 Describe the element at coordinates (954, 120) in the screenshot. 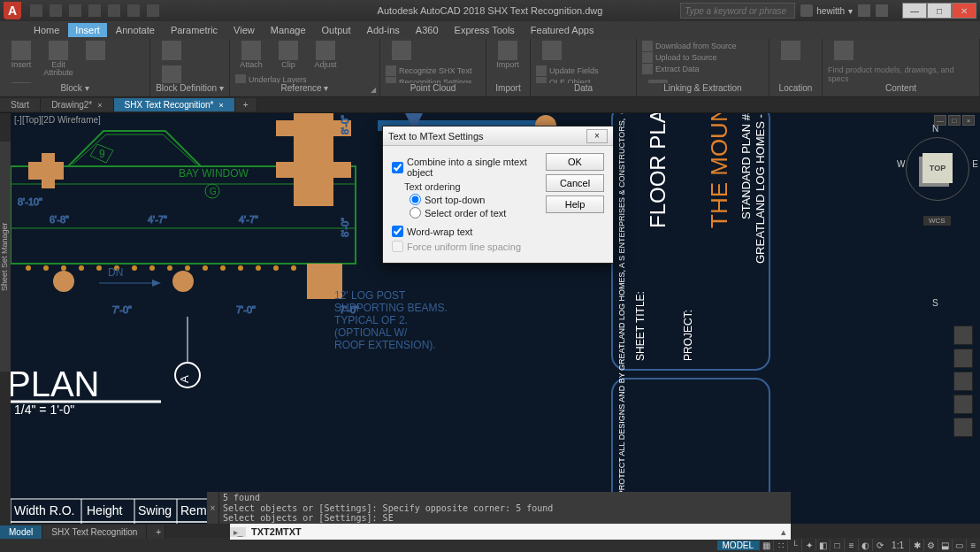

I see `doc-restore-button: □` at that location.